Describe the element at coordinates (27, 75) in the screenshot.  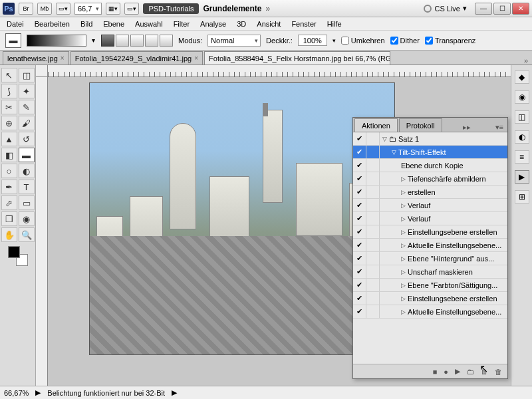
I see `marquee-tool: ◫` at that location.